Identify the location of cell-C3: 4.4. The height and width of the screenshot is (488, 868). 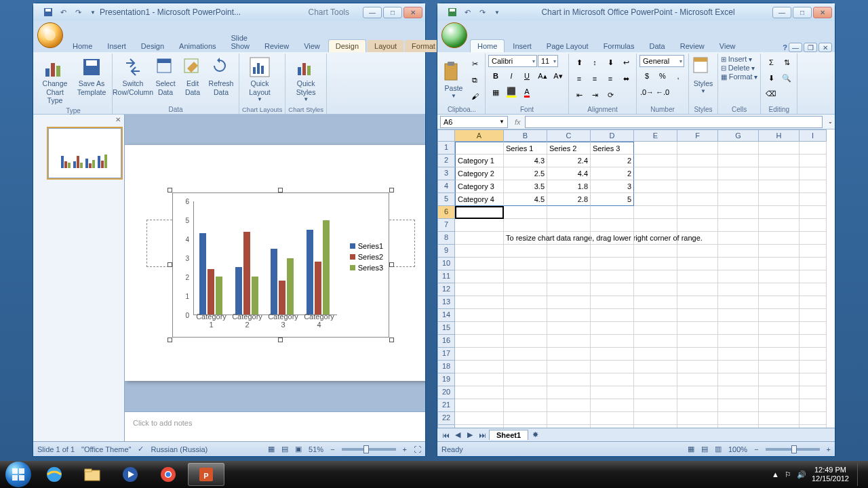
(569, 174).